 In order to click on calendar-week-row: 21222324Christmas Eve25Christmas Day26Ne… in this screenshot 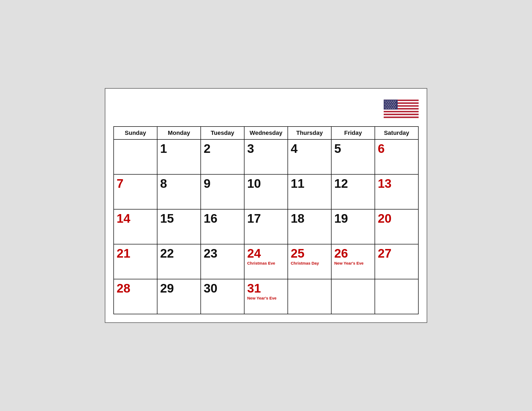, I will do `click(266, 262)`.